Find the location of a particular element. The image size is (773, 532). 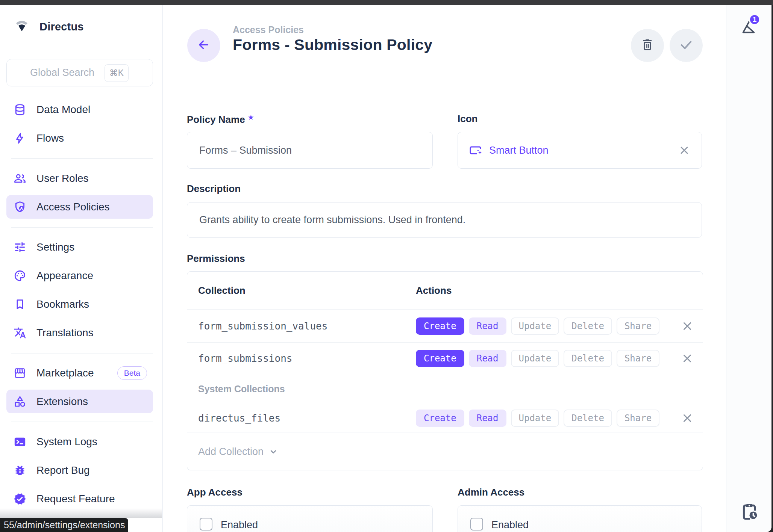

system-collections-divider: System Collections is located at coordinates (445, 389).